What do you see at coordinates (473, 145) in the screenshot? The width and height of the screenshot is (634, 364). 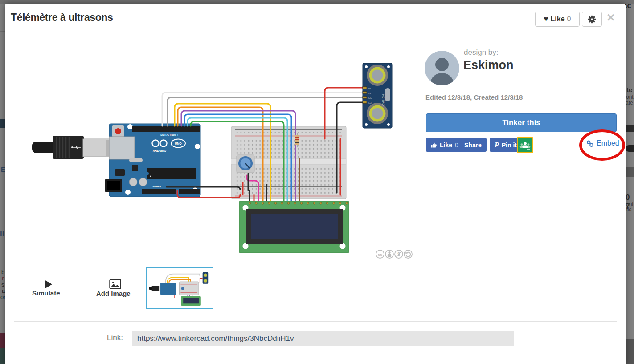 I see `share-label: Share` at bounding box center [473, 145].